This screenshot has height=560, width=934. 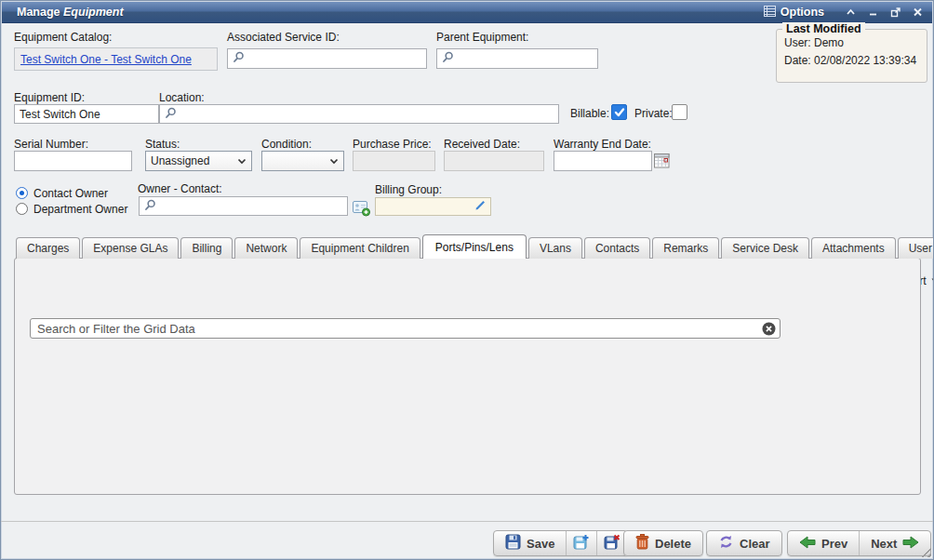 What do you see at coordinates (63, 37) in the screenshot?
I see `equipment-catalog-label: Equipment Catalog:` at bounding box center [63, 37].